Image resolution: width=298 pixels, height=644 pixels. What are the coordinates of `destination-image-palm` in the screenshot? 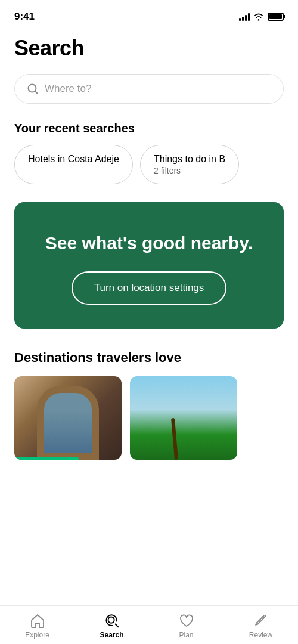 It's located at (184, 418).